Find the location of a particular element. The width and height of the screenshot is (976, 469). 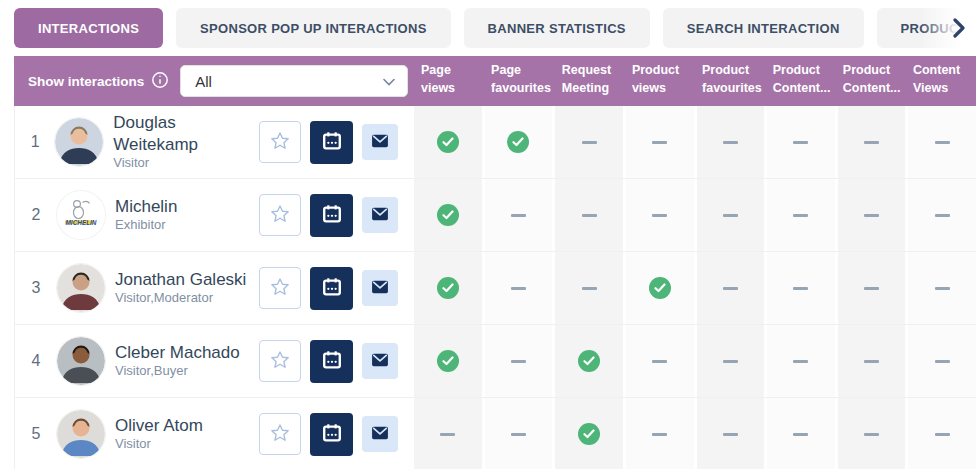

info-button is located at coordinates (161, 81).